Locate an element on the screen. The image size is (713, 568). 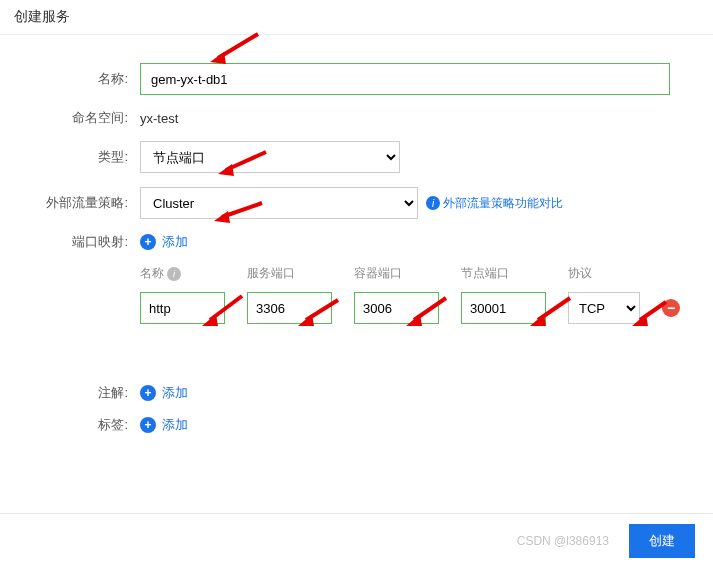
add-tag-button: + 添加 is located at coordinates (164, 425).